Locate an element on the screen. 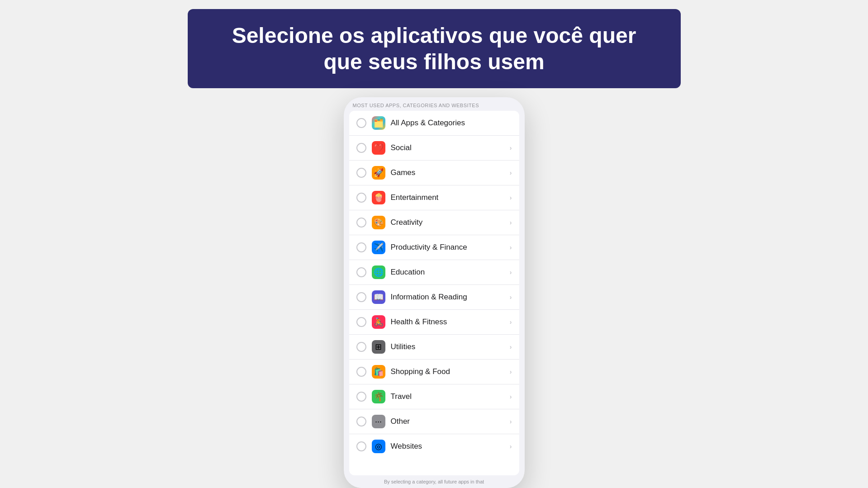  icon-health: 🚴 is located at coordinates (379, 322).